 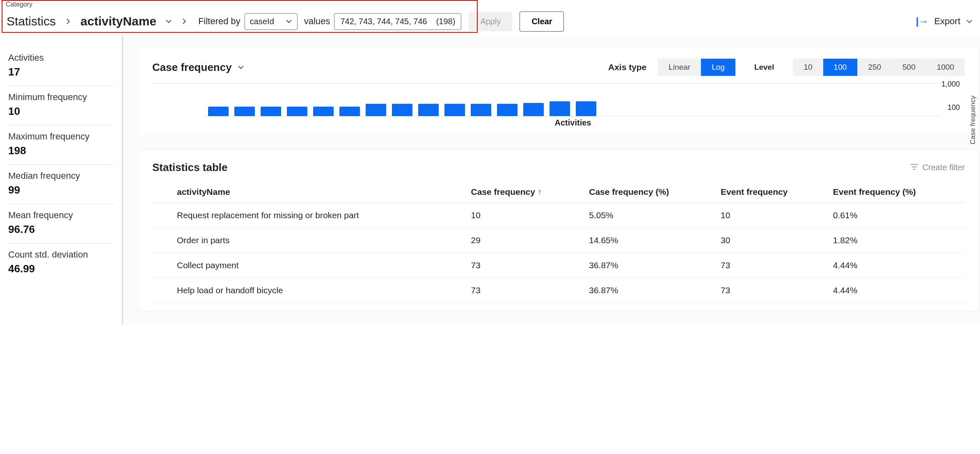 I want to click on table-row: Order in parts2914.65%301.82%, so click(x=559, y=240).